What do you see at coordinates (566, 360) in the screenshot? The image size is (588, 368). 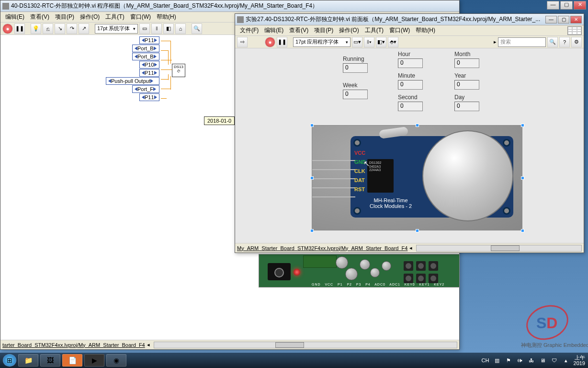 I see `tray-chevron-icon: ▴` at bounding box center [566, 360].